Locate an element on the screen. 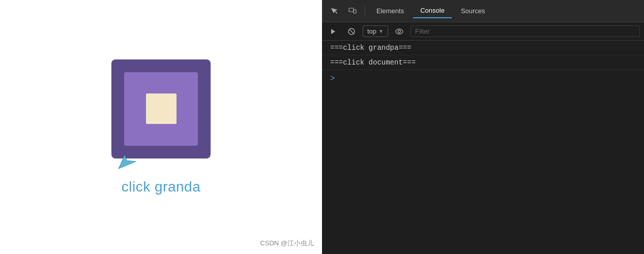 The width and height of the screenshot is (644, 254). top-dropdown-label: top is located at coordinates (372, 31).